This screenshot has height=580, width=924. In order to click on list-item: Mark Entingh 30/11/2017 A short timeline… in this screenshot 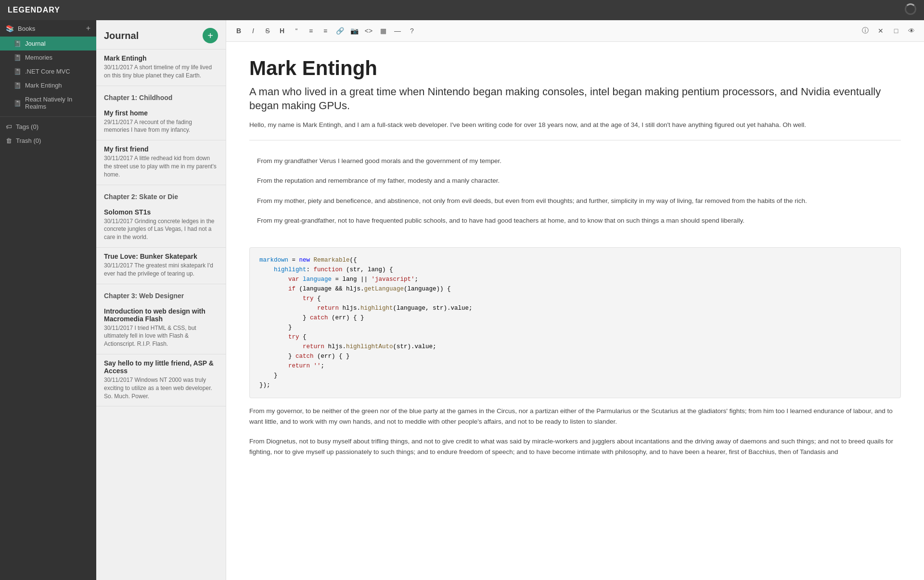, I will do `click(161, 68)`.